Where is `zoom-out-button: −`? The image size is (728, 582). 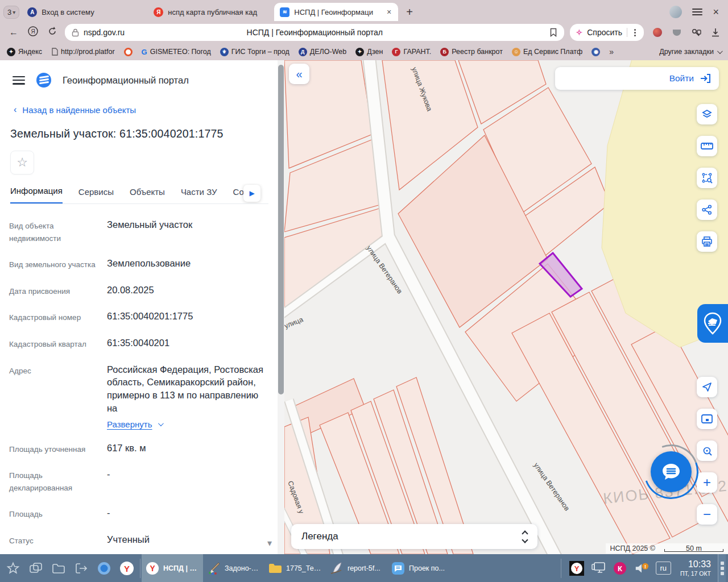
zoom-out-button: − is located at coordinates (707, 514).